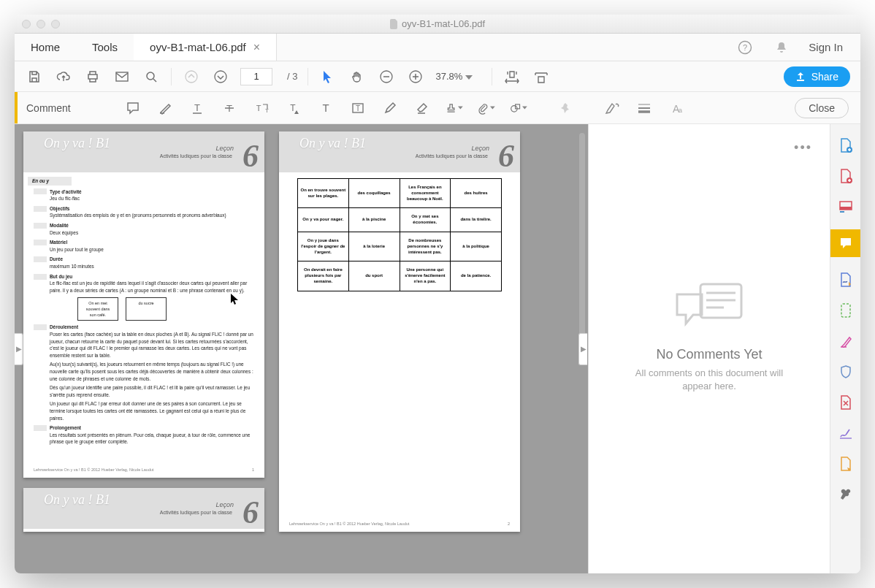 This screenshot has width=875, height=588. I want to click on no-comments-title: No Comments Yet, so click(708, 355).